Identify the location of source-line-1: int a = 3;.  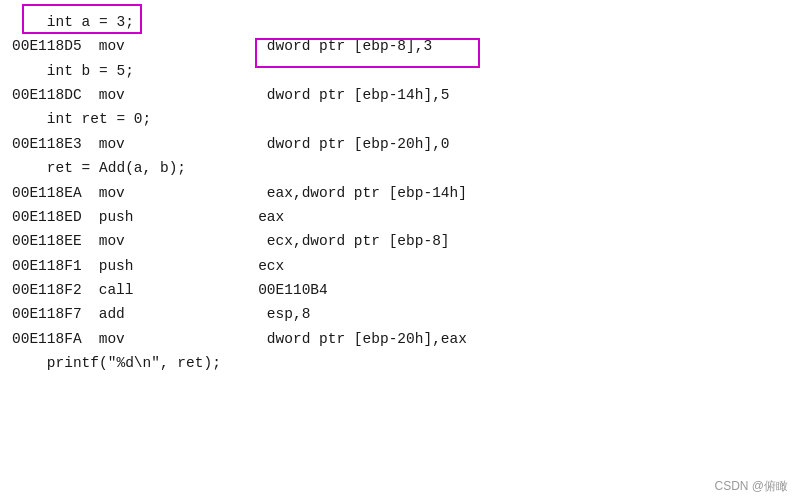
(400, 22).